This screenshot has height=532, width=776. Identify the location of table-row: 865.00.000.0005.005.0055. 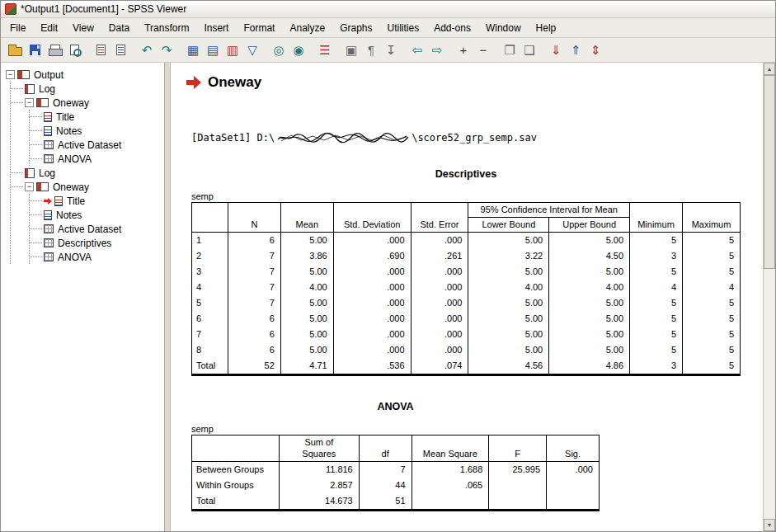
(467, 350).